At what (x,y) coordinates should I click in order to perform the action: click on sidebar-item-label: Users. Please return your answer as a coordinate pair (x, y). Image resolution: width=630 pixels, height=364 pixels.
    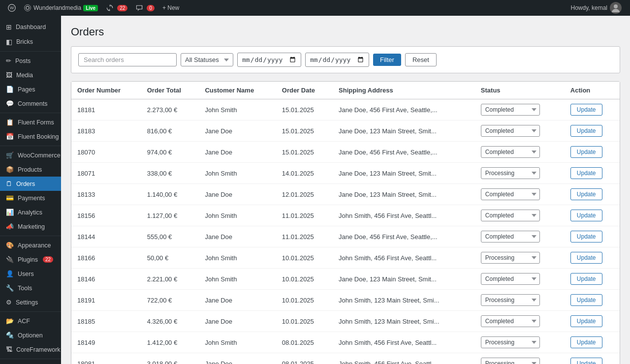
    Looking at the image, I should click on (26, 274).